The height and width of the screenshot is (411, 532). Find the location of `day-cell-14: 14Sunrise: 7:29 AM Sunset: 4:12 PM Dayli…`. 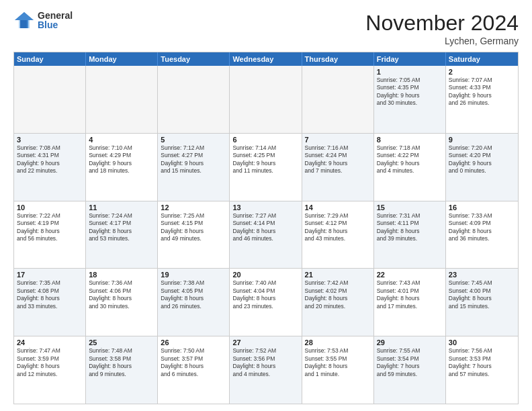

day-cell-14: 14Sunrise: 7:29 AM Sunset: 4:12 PM Dayli… is located at coordinates (339, 235).